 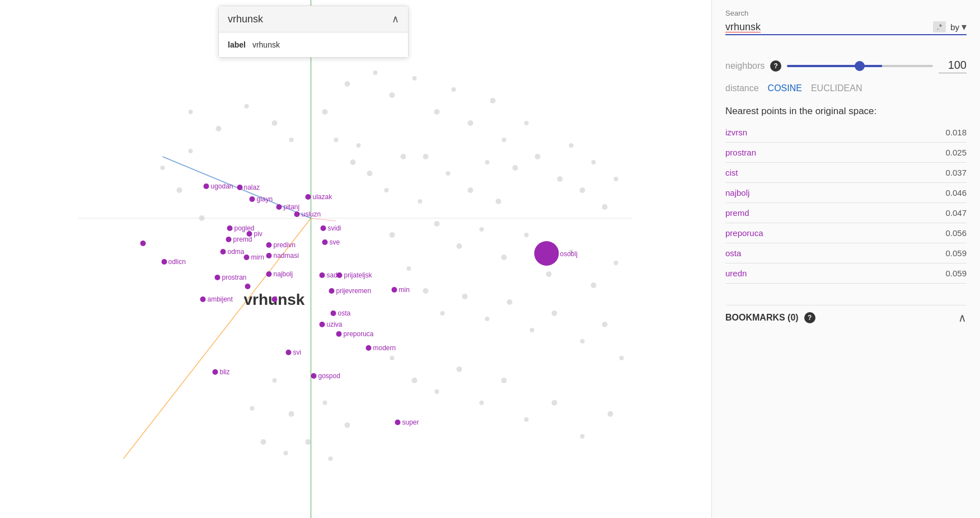 What do you see at coordinates (738, 213) in the screenshot?
I see `nearest-item-label: premd` at bounding box center [738, 213].